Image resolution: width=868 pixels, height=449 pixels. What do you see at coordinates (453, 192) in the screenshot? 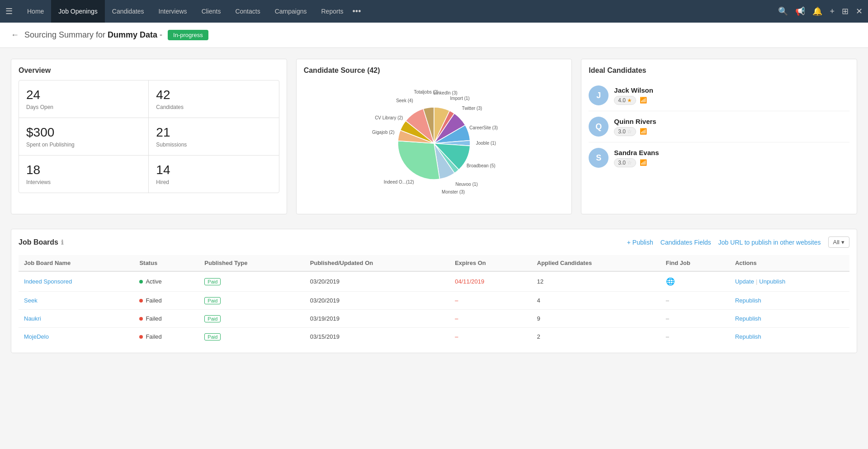
I see `pie-label: Monster (3)` at bounding box center [453, 192].